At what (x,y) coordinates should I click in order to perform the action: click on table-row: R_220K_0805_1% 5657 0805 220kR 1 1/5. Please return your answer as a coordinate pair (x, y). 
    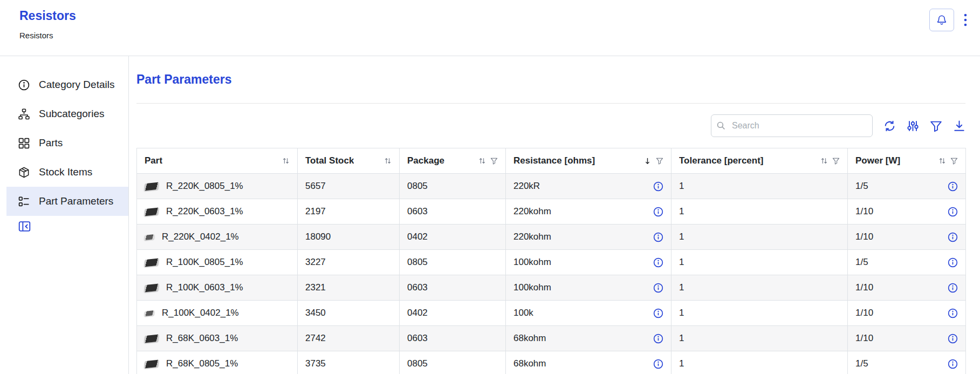
    Looking at the image, I should click on (551, 187).